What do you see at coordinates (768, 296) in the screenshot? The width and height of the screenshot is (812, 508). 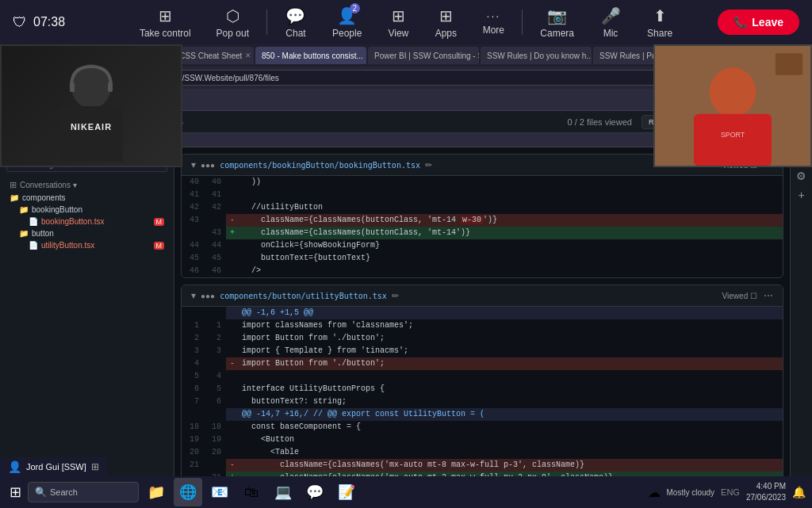 I see `diff-file-2-menu: ⋯` at bounding box center [768, 296].